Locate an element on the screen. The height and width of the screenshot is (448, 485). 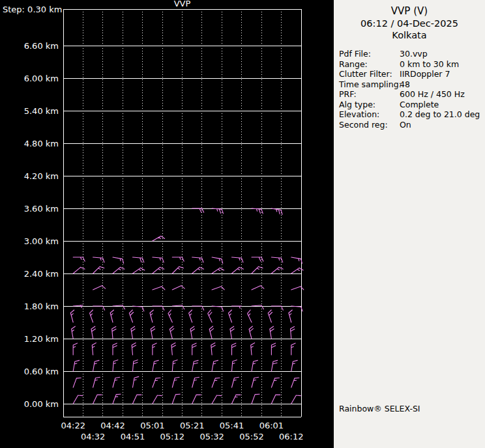
parameter-value: 600 Hz / 450 Hz is located at coordinates (442, 94).